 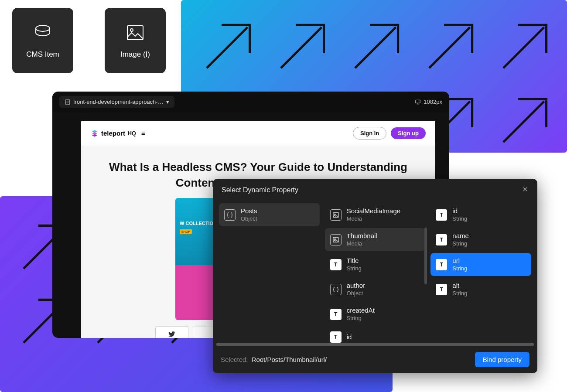 I want to click on property-name: author, so click(x=356, y=286).